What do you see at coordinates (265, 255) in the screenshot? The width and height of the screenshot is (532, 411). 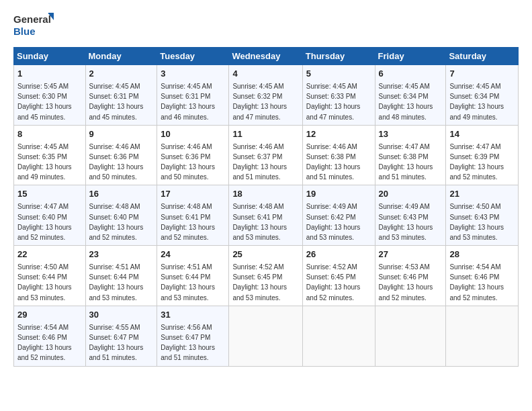 I see `day-number: 25` at bounding box center [265, 255].